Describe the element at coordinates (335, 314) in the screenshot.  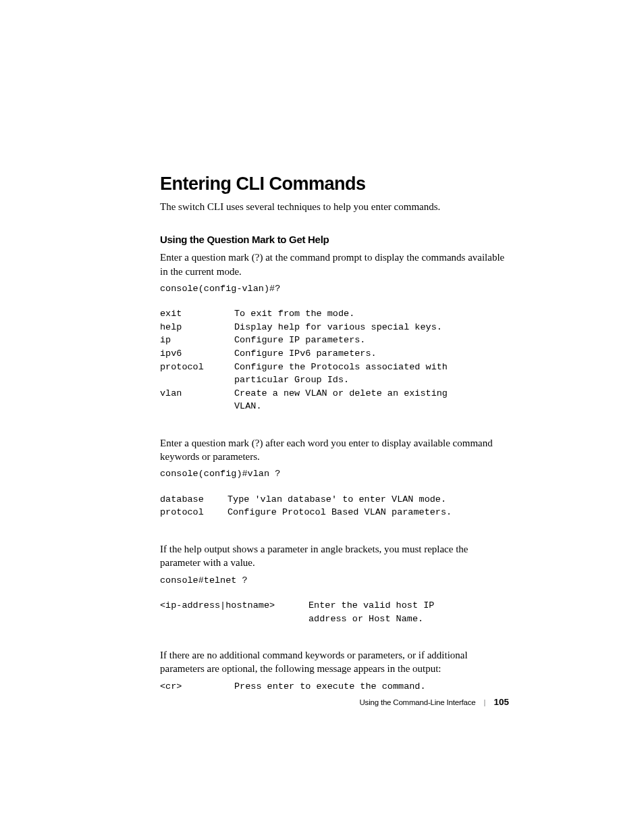
I see `help-row: exit To exit from the mode.` at that location.